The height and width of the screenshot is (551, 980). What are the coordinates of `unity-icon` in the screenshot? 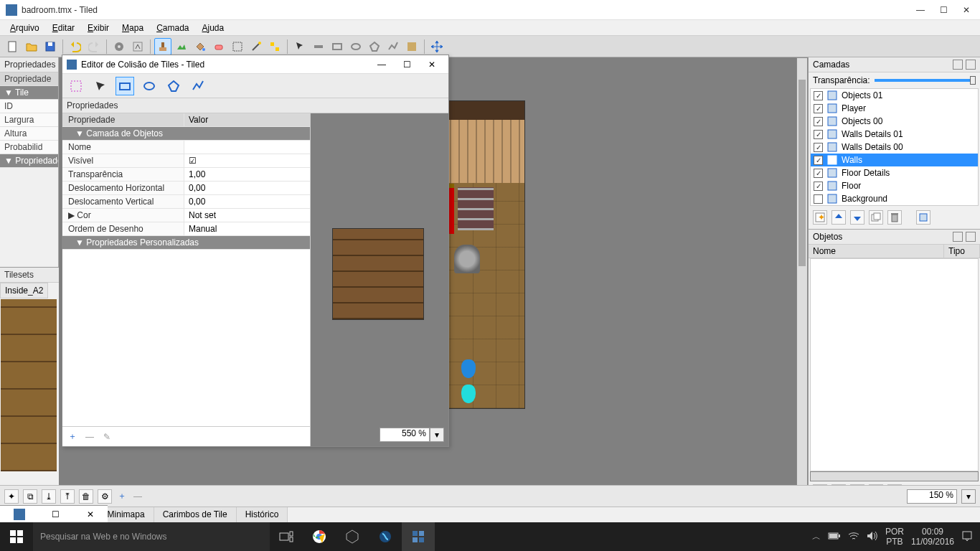 It's located at (352, 537).